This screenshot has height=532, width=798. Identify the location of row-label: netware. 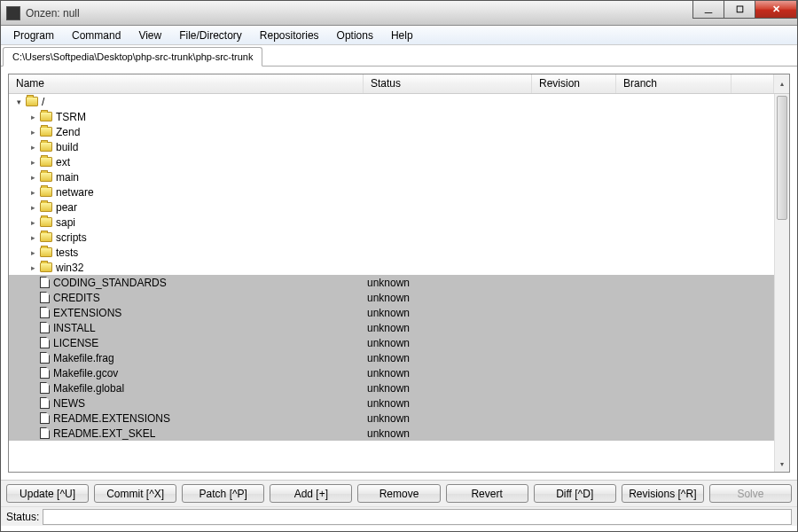
(74, 192).